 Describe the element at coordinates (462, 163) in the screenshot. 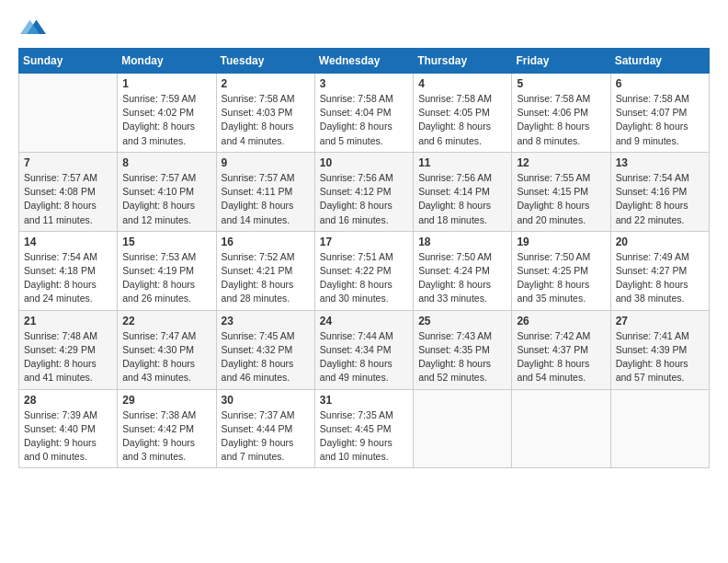

I see `day-number: 11` at that location.